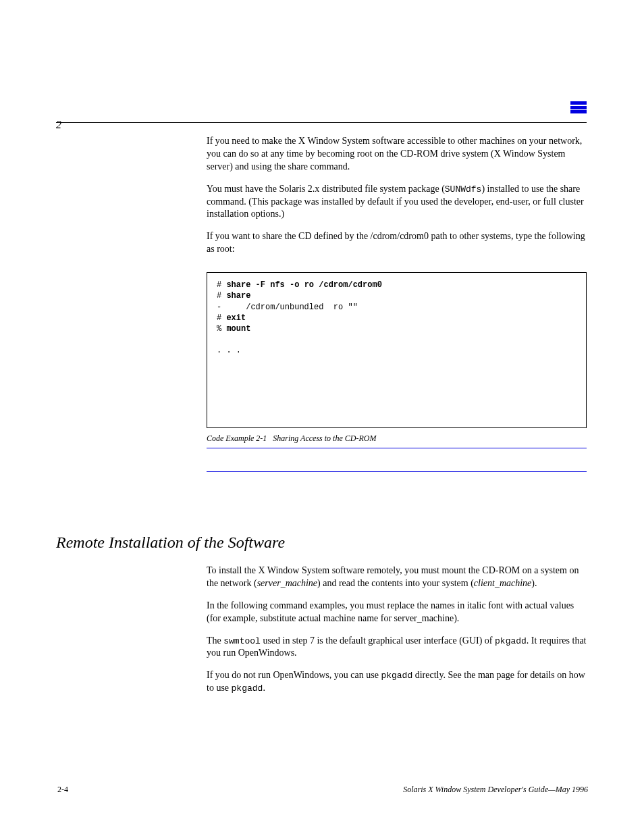 The height and width of the screenshot is (834, 644). What do you see at coordinates (397, 350) in the screenshot?
I see `code-example-box: # share -F nfs -o ro /cdrom/cdrom0# shar…` at bounding box center [397, 350].